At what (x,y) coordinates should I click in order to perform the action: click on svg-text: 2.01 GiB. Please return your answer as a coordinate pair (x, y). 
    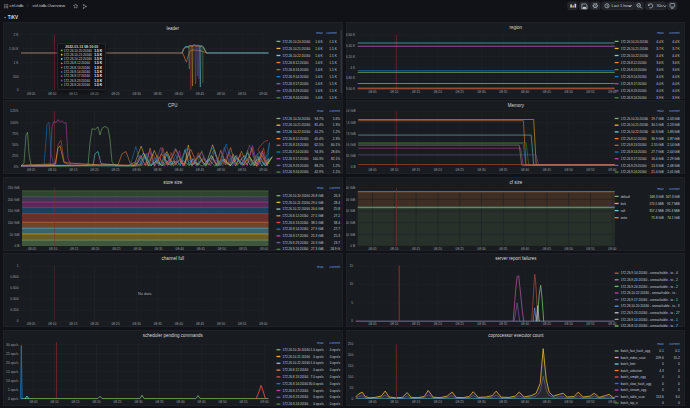
    Looking at the image, I should click on (673, 173).